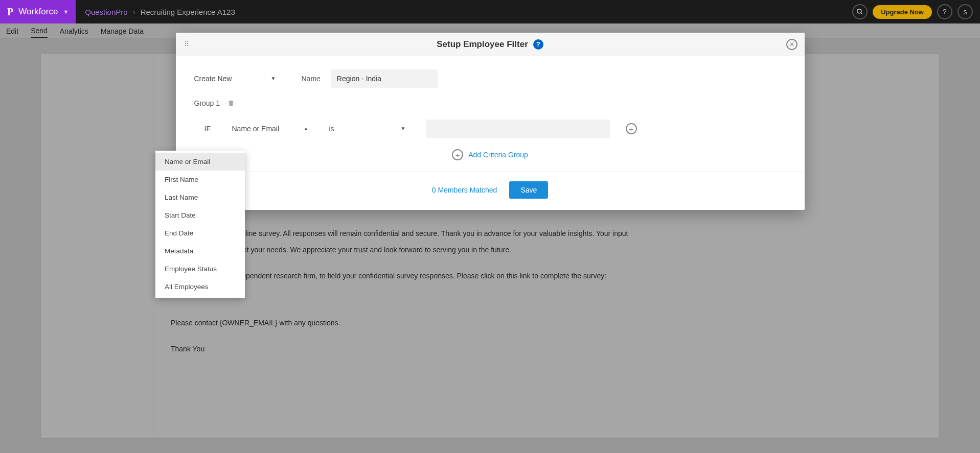 This screenshot has height=453, width=980. I want to click on topbar: P Workforce ▼ QuestionPro › Recruiting E…, so click(490, 12).